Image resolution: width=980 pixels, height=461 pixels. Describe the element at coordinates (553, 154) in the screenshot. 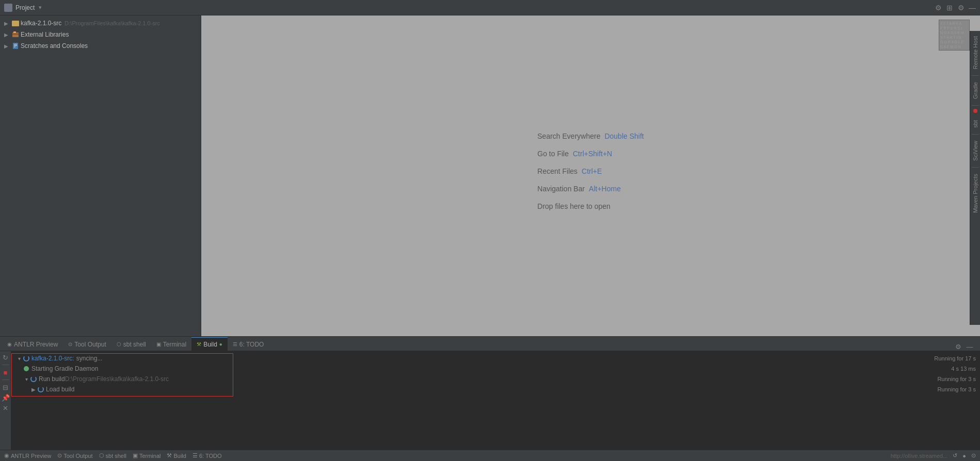

I see `hint-goto-text: Go to File` at that location.